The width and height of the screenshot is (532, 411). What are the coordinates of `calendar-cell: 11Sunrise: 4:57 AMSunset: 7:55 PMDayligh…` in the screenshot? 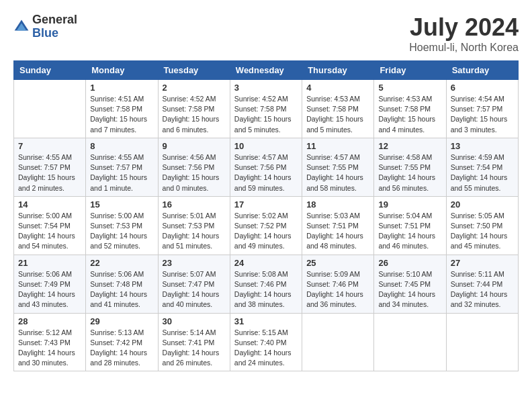 It's located at (339, 167).